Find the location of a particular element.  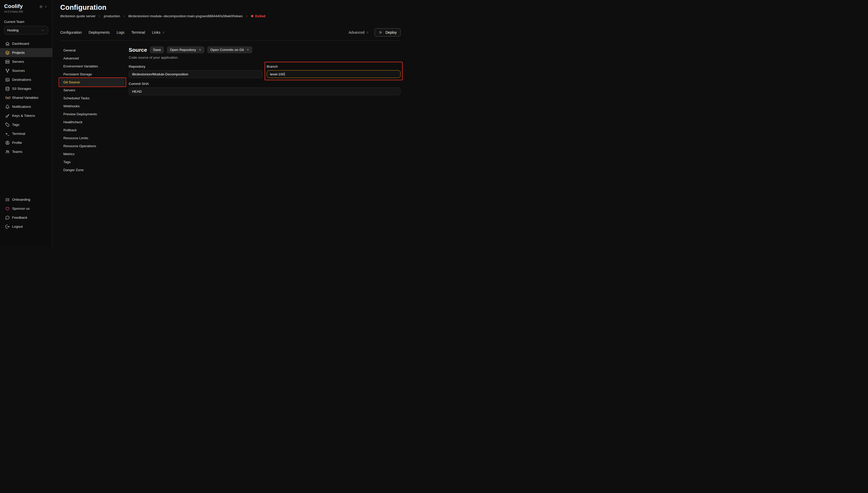

repository-input is located at coordinates (196, 74).